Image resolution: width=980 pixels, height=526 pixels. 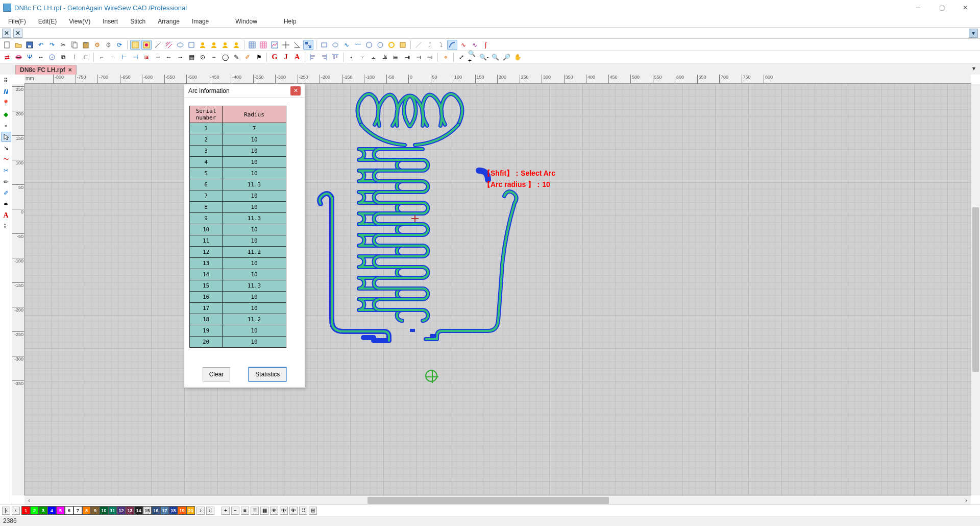 I want to click on dist-v2-icon: ⫢, so click(x=396, y=57).